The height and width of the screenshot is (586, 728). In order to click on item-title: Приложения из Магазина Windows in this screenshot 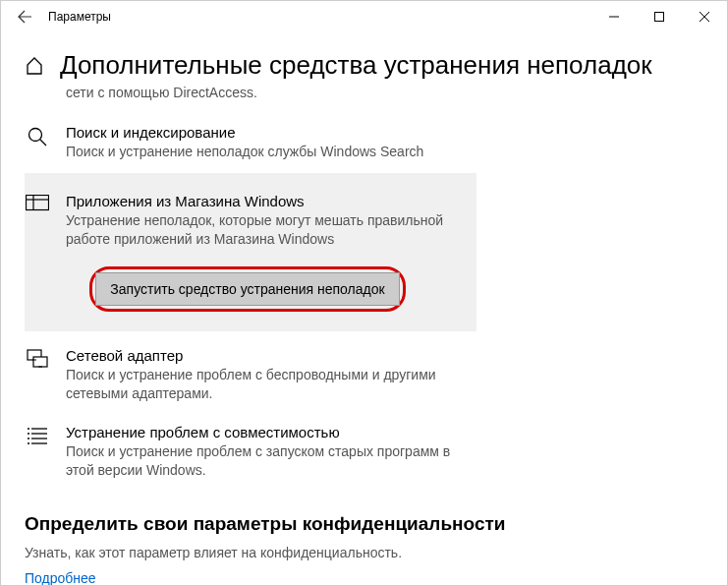, I will do `click(265, 201)`.